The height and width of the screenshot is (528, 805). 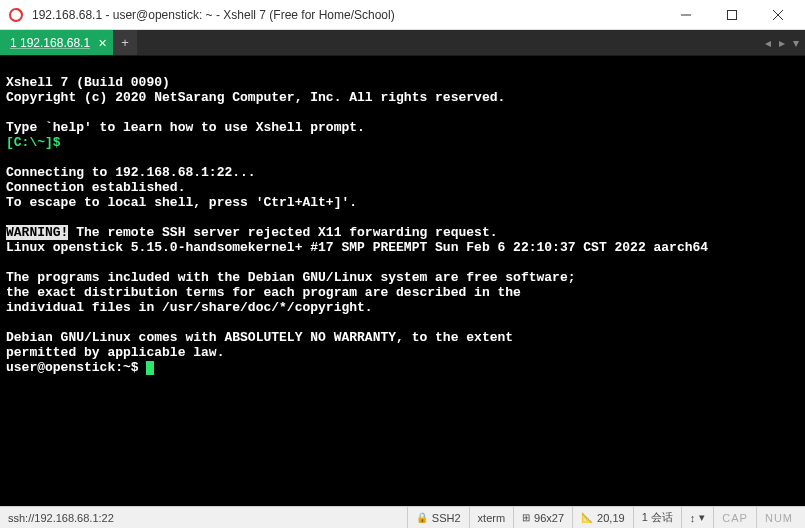 What do you see at coordinates (37, 232) in the screenshot?
I see `term-warning-label: WARNING!` at bounding box center [37, 232].